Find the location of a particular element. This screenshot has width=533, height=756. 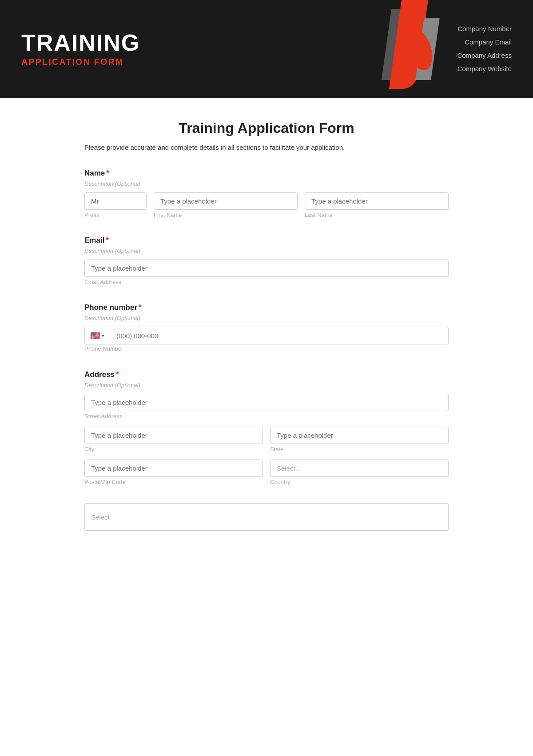

email-section: Email* Description (Optional) Email Addr… is located at coordinates (266, 260).